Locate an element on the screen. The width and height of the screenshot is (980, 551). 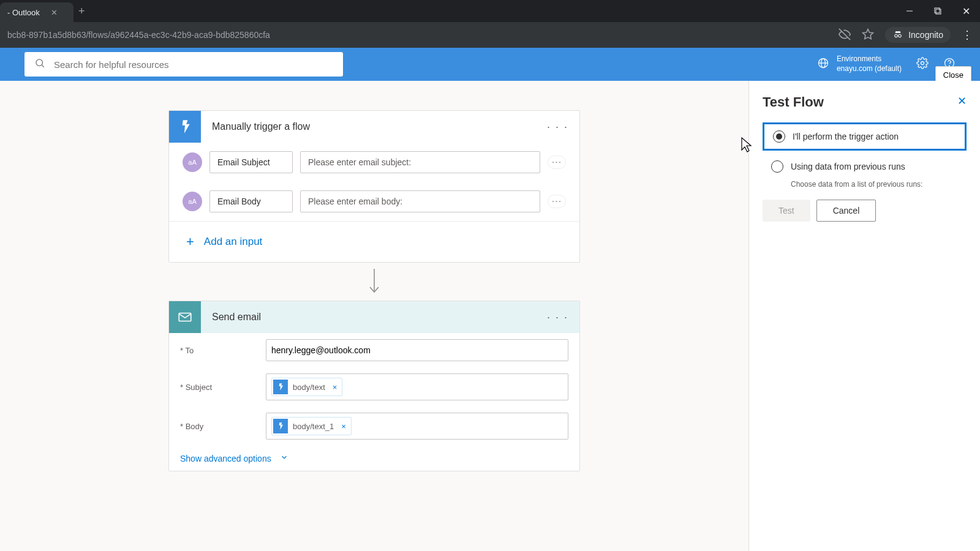
email-icon is located at coordinates (185, 317).